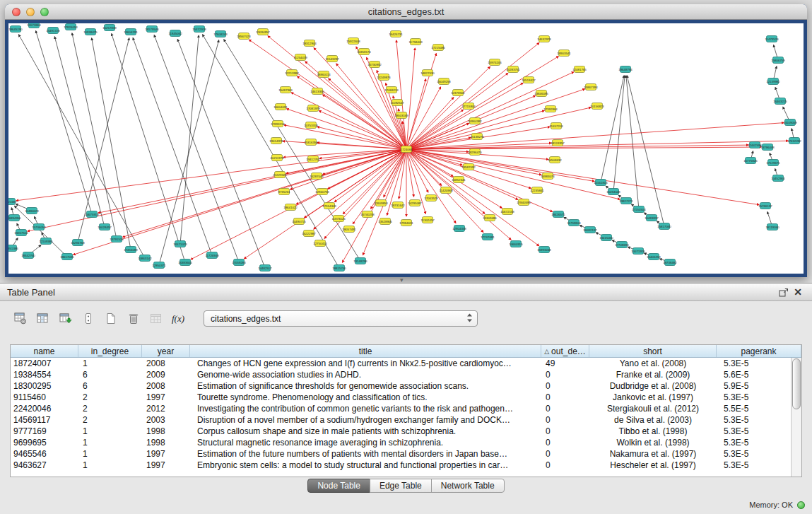 Image resolution: width=812 pixels, height=514 pixels. Describe the element at coordinates (311, 143) in the screenshot. I see `graph-node: 15316354` at that location.